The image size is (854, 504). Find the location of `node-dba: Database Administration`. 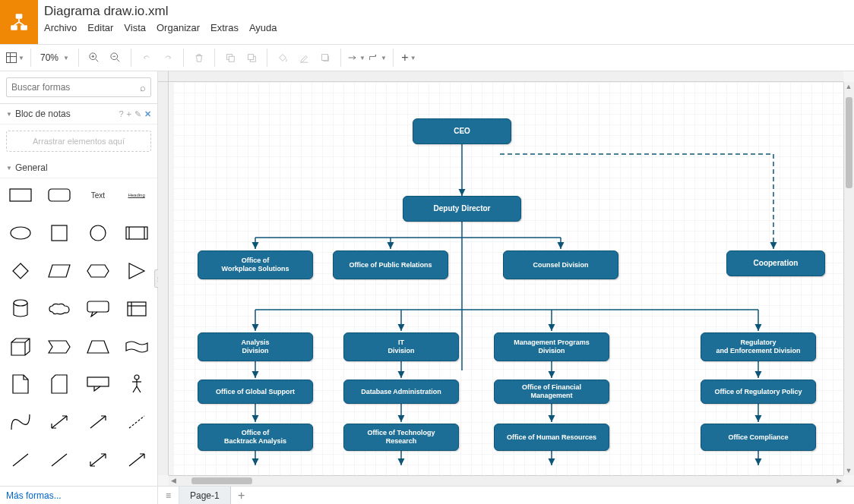

node-dba: Database Administration is located at coordinates (401, 392).